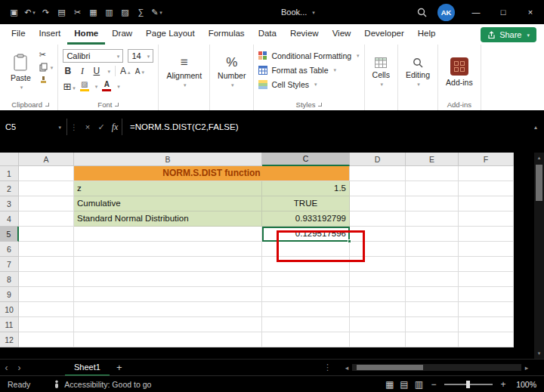  Describe the element at coordinates (403, 384) in the screenshot. I see `page-layout-view-button: ▤` at that location.